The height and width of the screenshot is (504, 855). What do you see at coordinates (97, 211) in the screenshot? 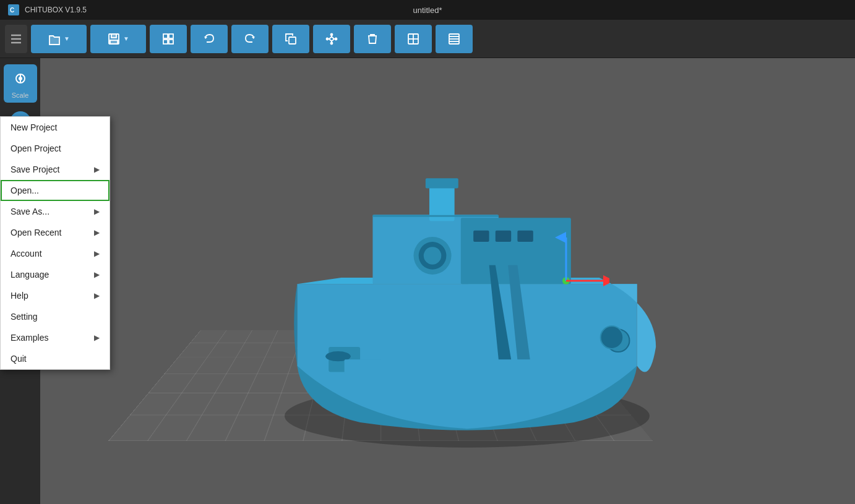
I see `save-as-arrow: ▶` at bounding box center [97, 211].